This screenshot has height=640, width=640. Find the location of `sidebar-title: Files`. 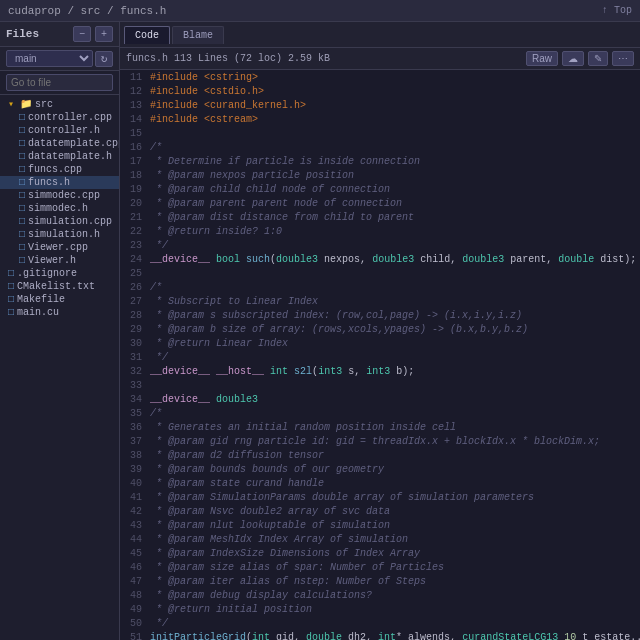

sidebar-title: Files is located at coordinates (38, 34).